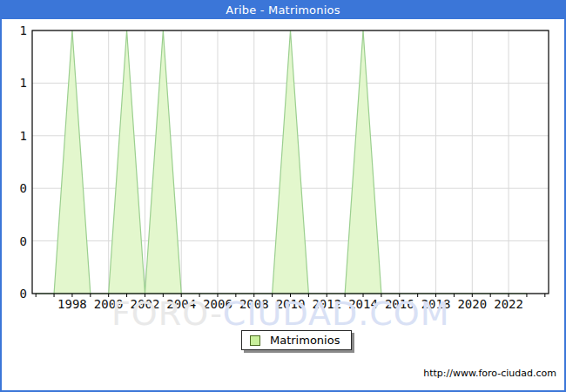 This screenshot has width=566, height=392. I want to click on x-tick-label: 2006, so click(218, 304).